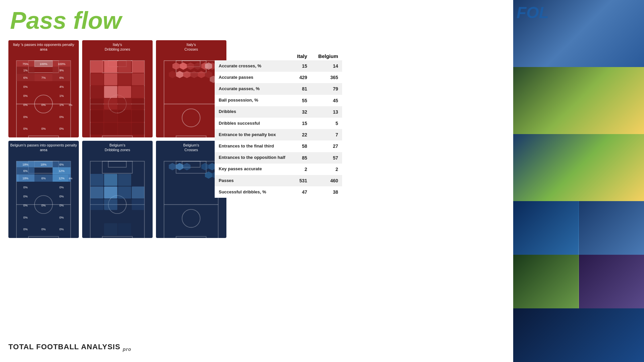  Describe the element at coordinates (253, 112) in the screenshot. I see `stat-label: Dribbles` at that location.